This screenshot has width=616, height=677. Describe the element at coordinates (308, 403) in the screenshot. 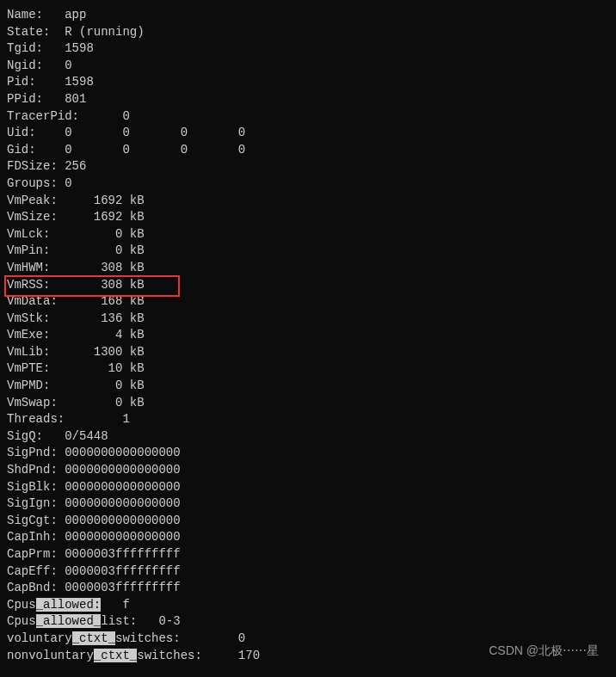

I see `proc-status-vmswap: VmSwap: 0 kB` at that location.